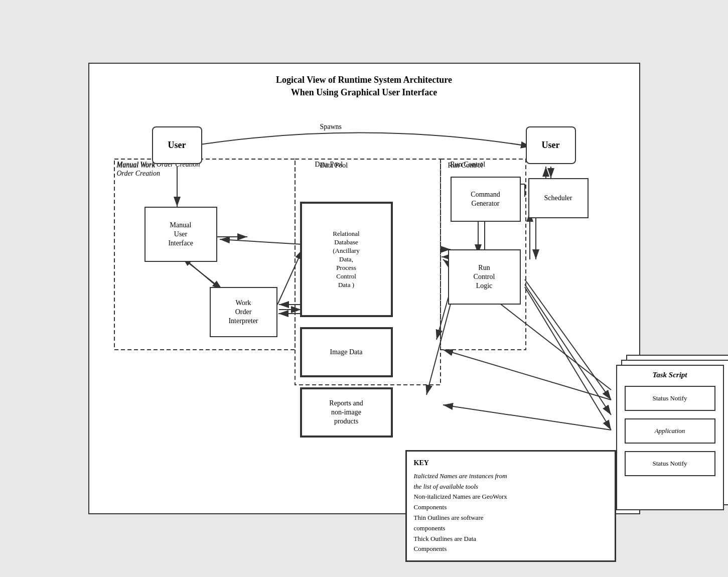 Image resolution: width=728 pixels, height=577 pixels. I want to click on task-script-label: Task Script, so click(669, 375).